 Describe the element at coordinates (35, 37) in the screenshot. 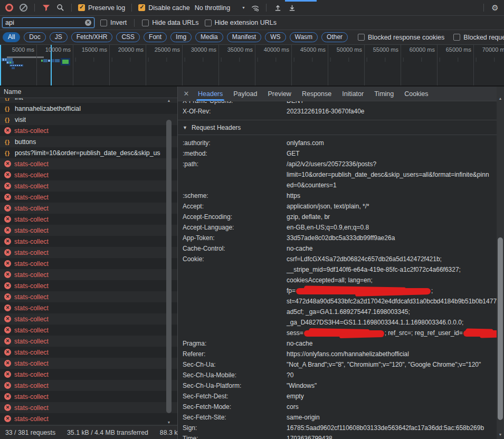

I see `filter-chip-doc: Doc` at that location.